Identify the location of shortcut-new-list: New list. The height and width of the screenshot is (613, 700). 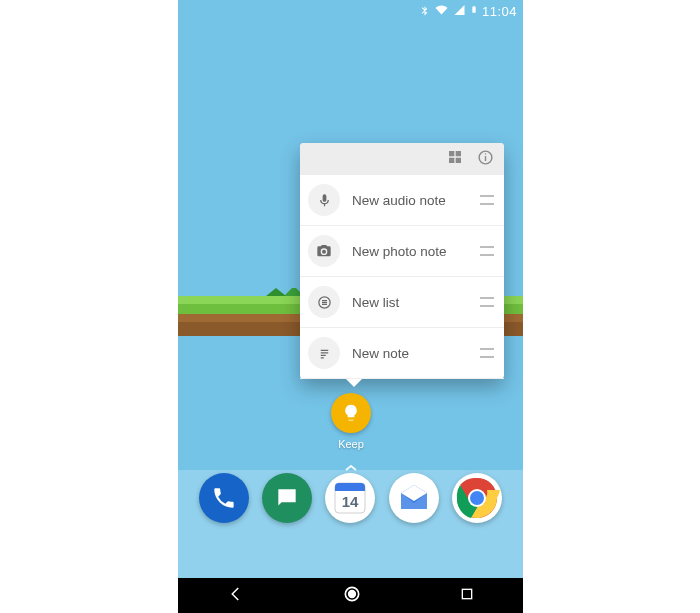
(402, 302).